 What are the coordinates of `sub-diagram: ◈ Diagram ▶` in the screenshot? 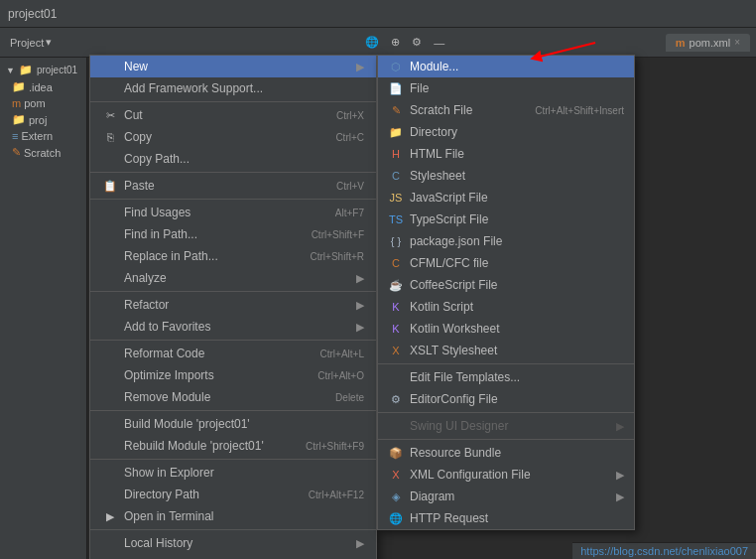 It's located at (506, 496).